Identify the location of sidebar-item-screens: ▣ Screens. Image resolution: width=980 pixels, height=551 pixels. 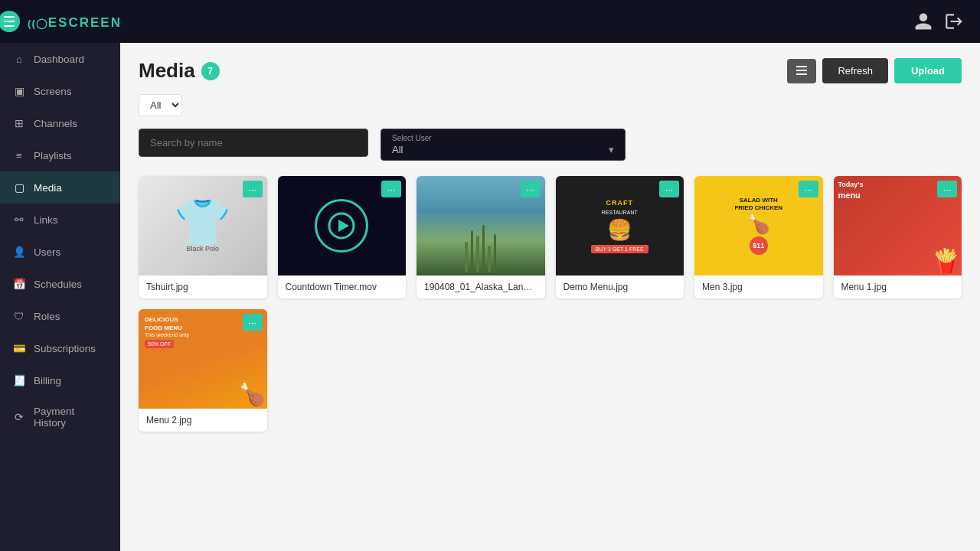
(60, 91).